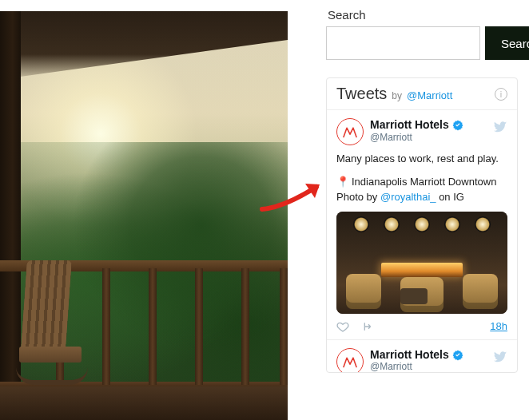 The height and width of the screenshot is (420, 529). I want to click on tweet-credit-line: Photo by @royalthai_ on IG, so click(422, 198).